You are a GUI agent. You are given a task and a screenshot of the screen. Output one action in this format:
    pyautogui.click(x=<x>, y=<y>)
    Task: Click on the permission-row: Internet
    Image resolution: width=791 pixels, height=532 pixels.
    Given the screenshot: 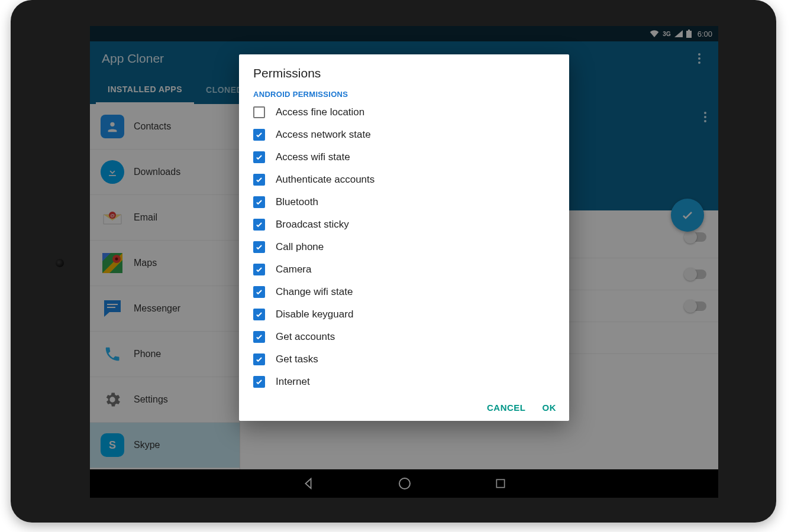 What is the action you would take?
    pyautogui.click(x=404, y=382)
    